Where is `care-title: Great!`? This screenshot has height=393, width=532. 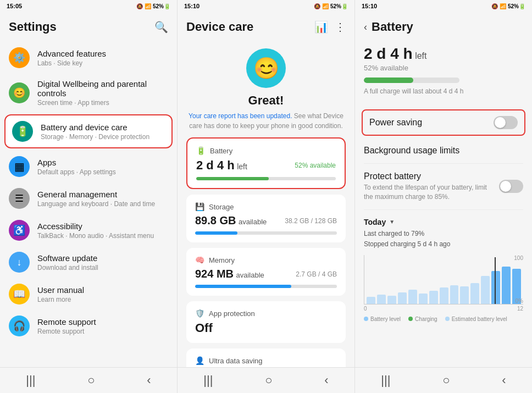
care-title: Great! is located at coordinates (266, 101).